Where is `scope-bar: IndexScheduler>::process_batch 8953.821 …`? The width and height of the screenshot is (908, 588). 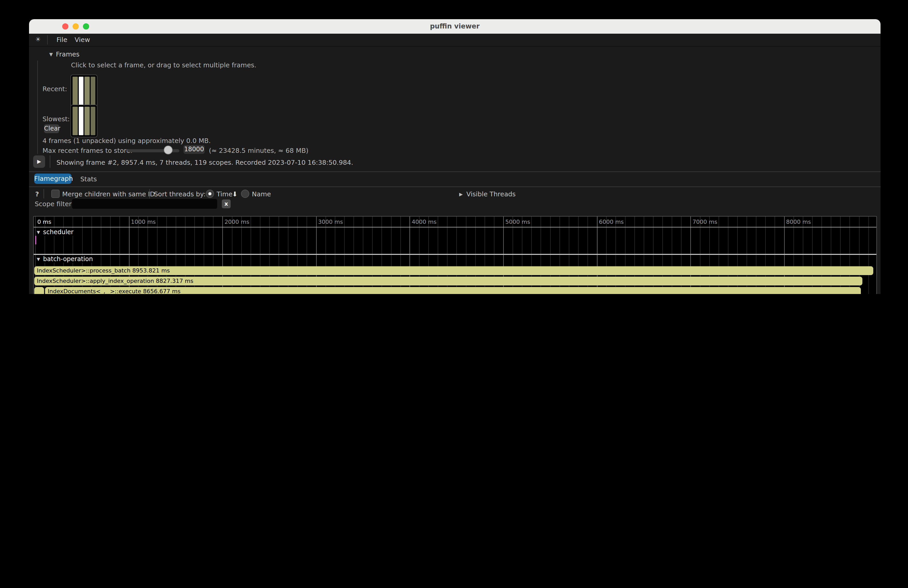
scope-bar: IndexScheduler>::process_batch 8953.821 … is located at coordinates (454, 271).